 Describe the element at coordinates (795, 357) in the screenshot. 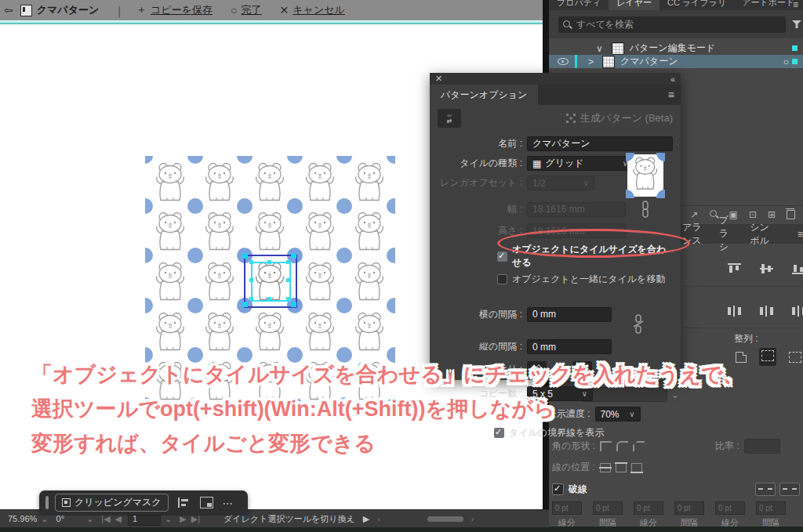

I see `align-key-object-icon` at that location.